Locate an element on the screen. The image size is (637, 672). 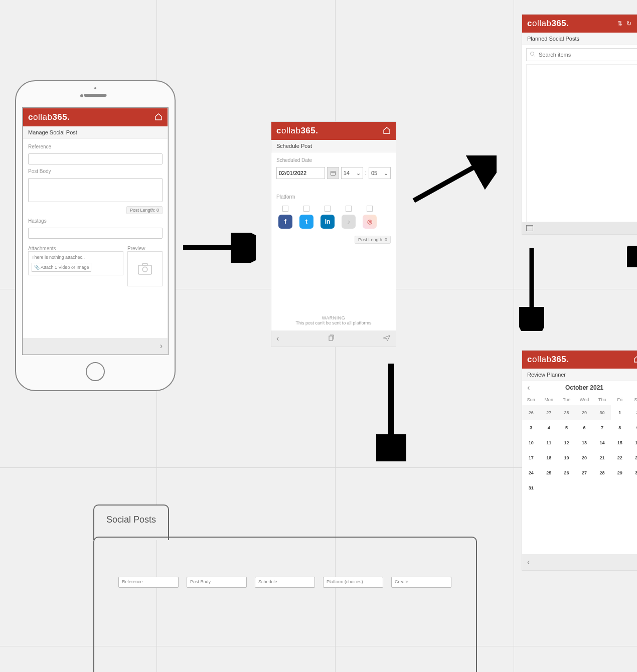
bottom-bar is located at coordinates (580, 228).